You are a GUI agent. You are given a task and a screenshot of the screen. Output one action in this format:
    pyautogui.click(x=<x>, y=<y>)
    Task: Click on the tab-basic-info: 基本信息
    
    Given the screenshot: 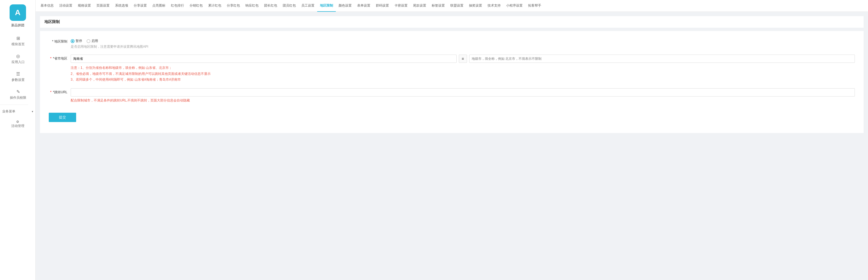 What is the action you would take?
    pyautogui.click(x=47, y=6)
    